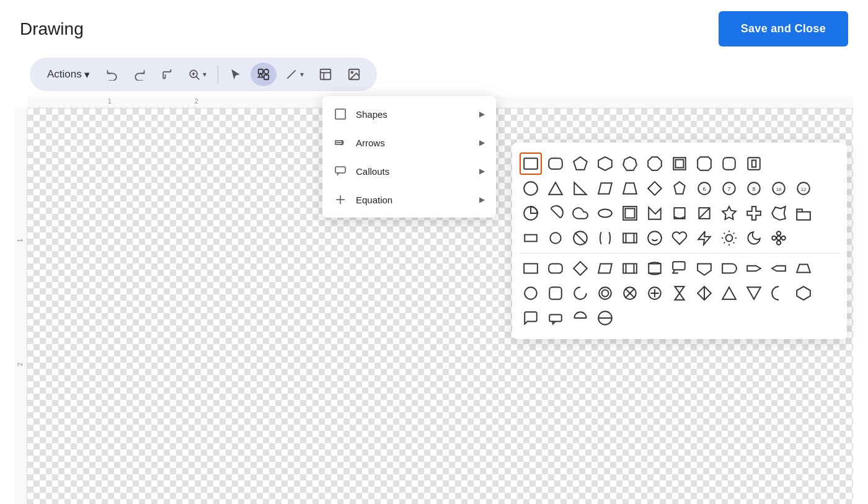 This screenshot has width=868, height=504. I want to click on shape-flow-half-oval, so click(605, 318).